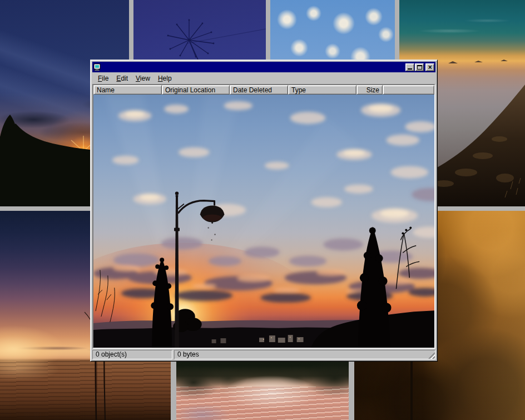  Describe the element at coordinates (369, 90) in the screenshot. I see `column-header-size: Size` at that location.